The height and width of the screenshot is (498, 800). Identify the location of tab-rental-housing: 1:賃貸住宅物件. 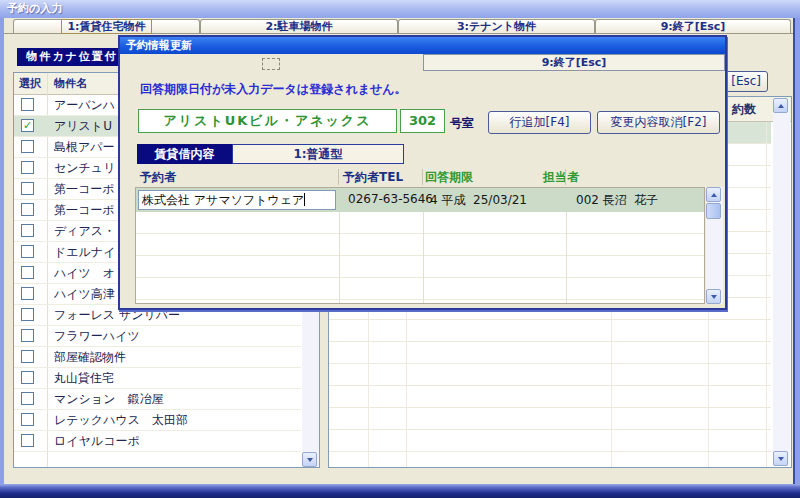
(106, 26).